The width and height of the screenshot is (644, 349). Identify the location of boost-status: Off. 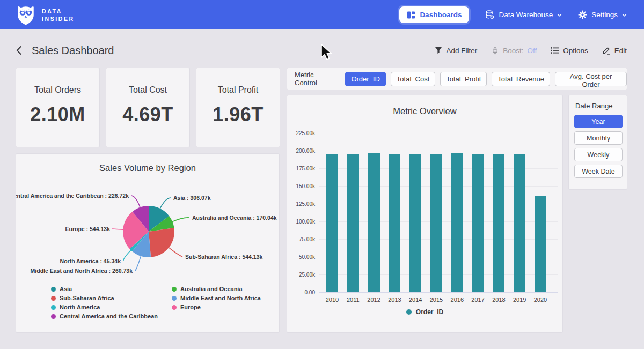
(532, 50).